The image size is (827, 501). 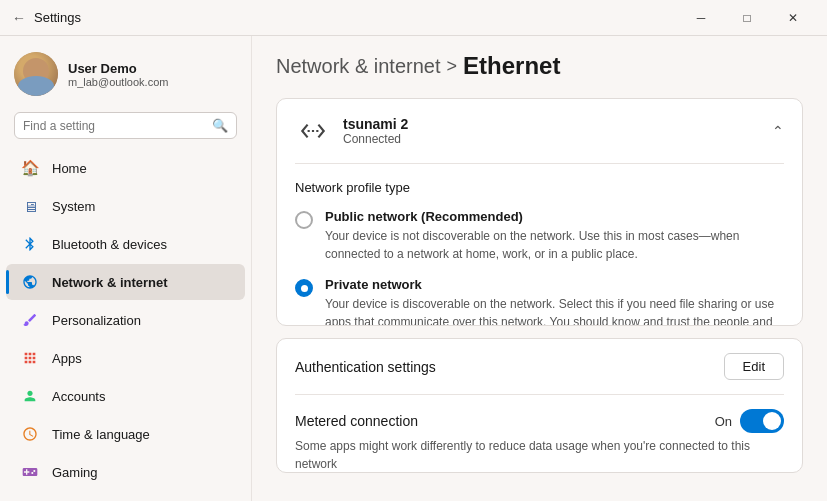 What do you see at coordinates (540, 455) in the screenshot?
I see `metered-desc: Some apps might work differently to redu…` at bounding box center [540, 455].